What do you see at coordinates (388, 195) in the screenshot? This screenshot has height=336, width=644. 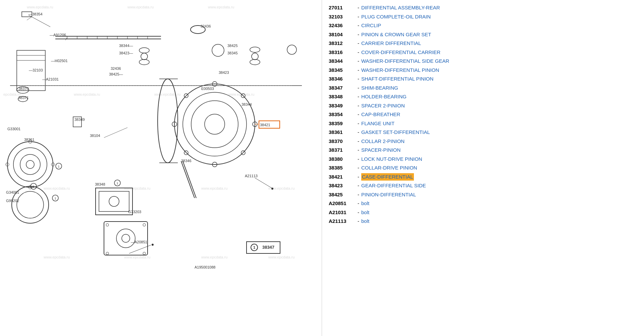 I see `part-name-link: PINION-DIFFERENTIAL` at bounding box center [388, 195].